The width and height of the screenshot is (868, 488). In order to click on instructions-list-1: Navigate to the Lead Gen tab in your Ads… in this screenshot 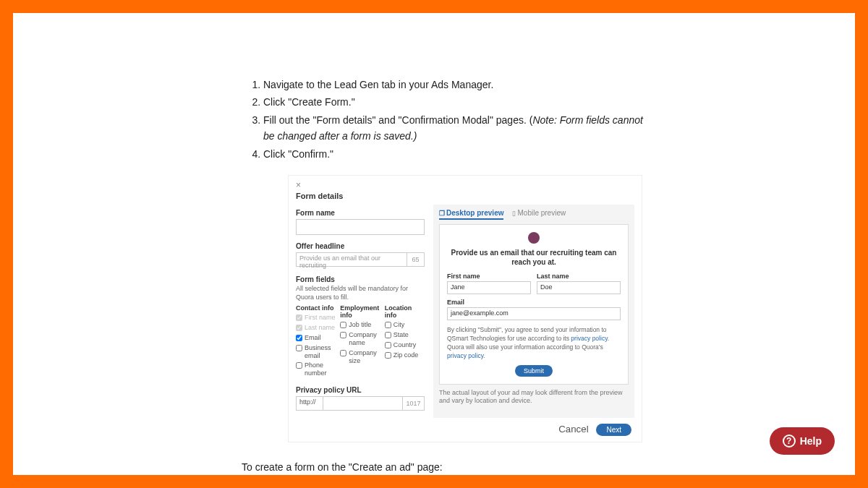, I will do `click(444, 119)`.